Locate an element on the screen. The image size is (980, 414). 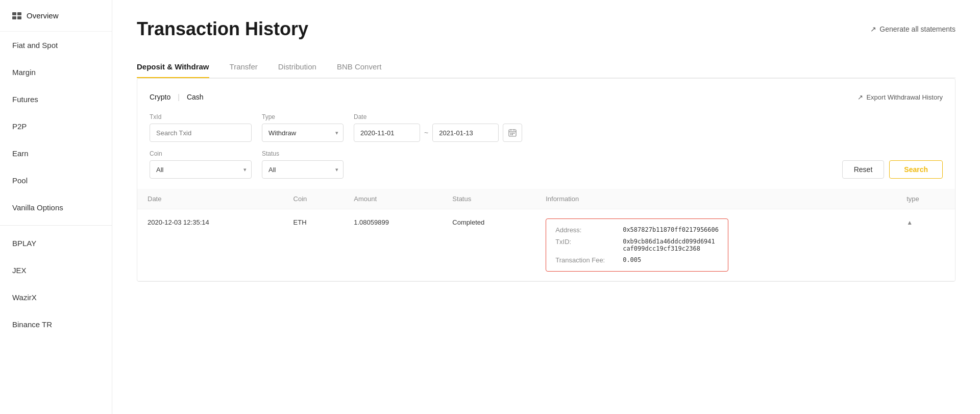
fee-label: Transaction Fee: is located at coordinates (586, 260).